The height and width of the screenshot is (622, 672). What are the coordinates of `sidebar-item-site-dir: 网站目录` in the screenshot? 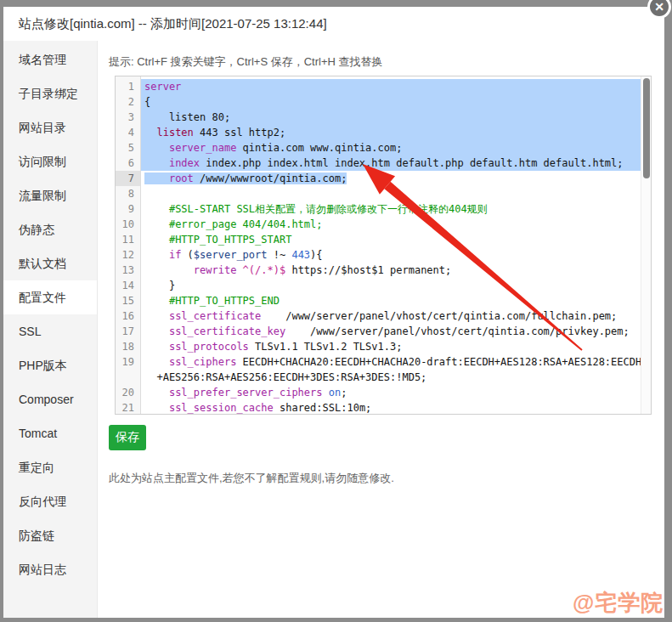 It's located at (50, 127).